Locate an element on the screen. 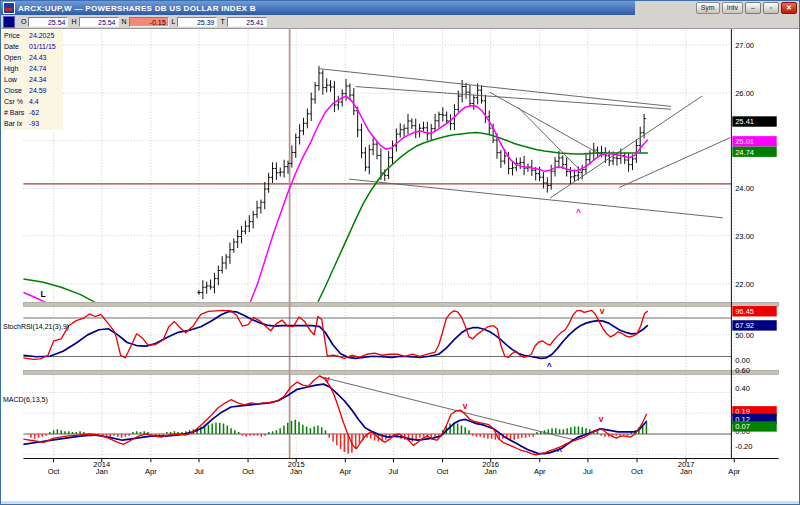 Image resolution: width=800 pixels, height=505 pixels. app-icon is located at coordinates (9, 8).